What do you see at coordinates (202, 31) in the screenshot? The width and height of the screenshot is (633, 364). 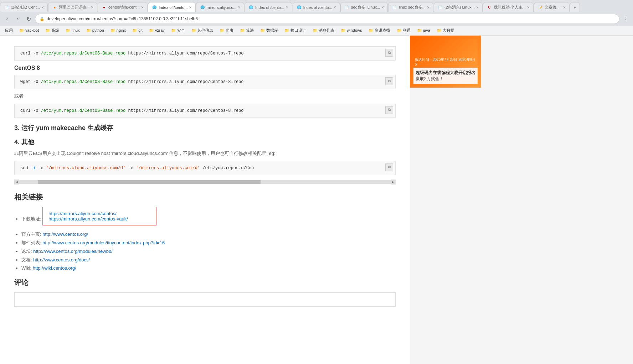 I see `bookmark-other: 📁 其他信息` at bounding box center [202, 31].